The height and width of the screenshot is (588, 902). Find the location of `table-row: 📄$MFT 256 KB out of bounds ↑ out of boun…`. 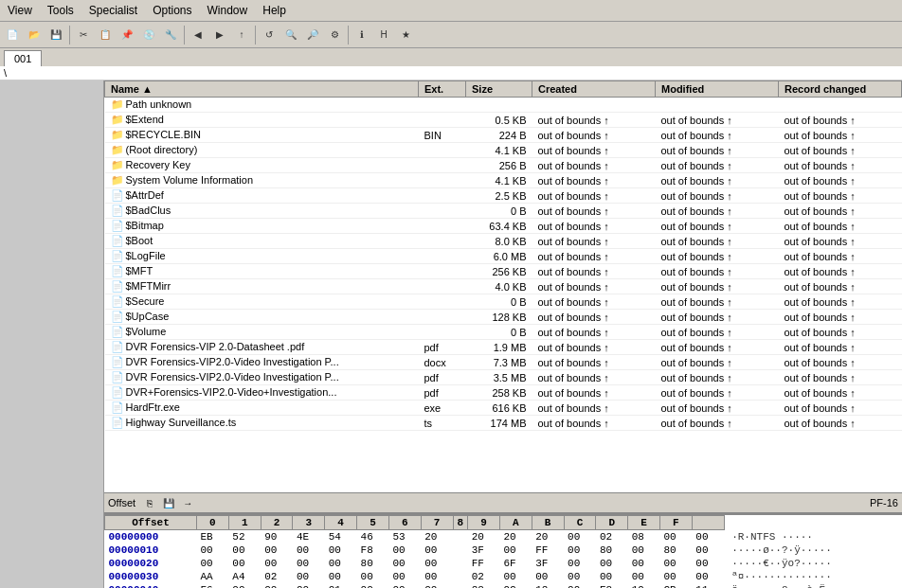

table-row: 📄$MFT 256 KB out of bounds ↑ out of boun… is located at coordinates (504, 272).